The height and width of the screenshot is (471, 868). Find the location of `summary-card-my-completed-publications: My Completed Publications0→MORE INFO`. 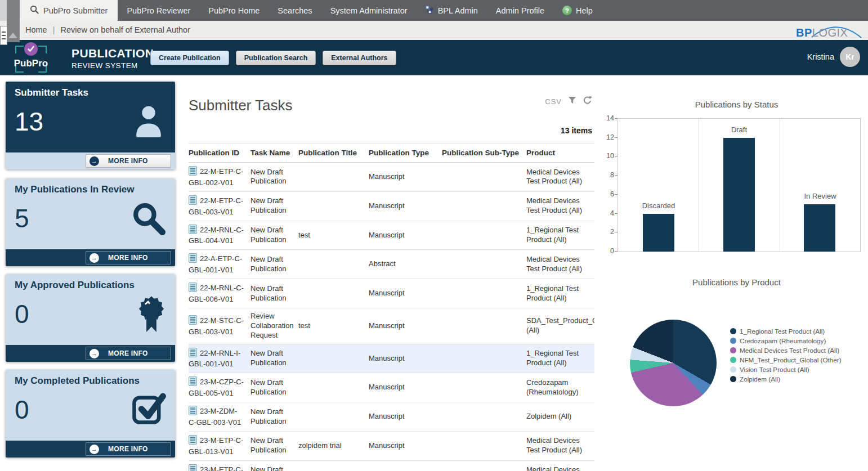

summary-card-my-completed-publications: My Completed Publications0→MORE INFO is located at coordinates (90, 414).